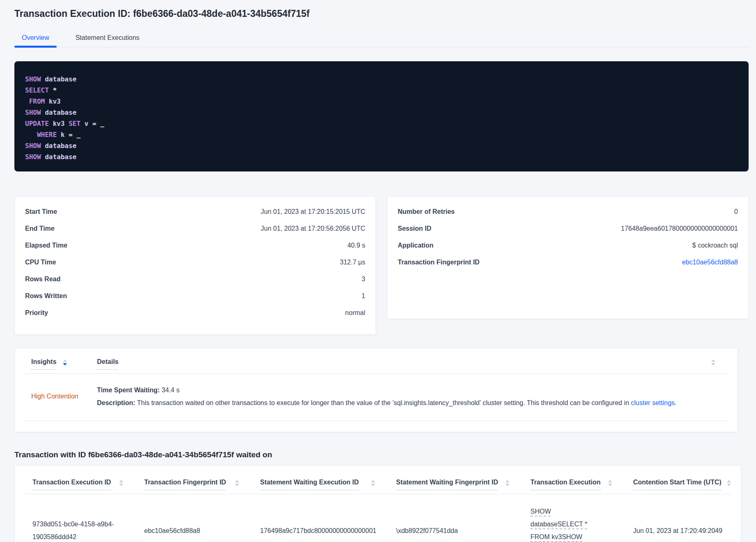  I want to click on tab-bar: Overview Statement Executions, so click(381, 39).